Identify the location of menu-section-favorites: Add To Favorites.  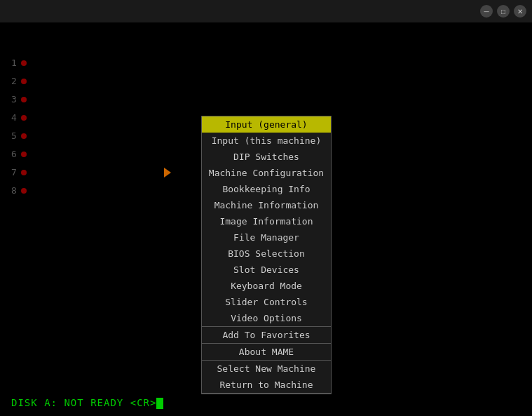
(266, 335).